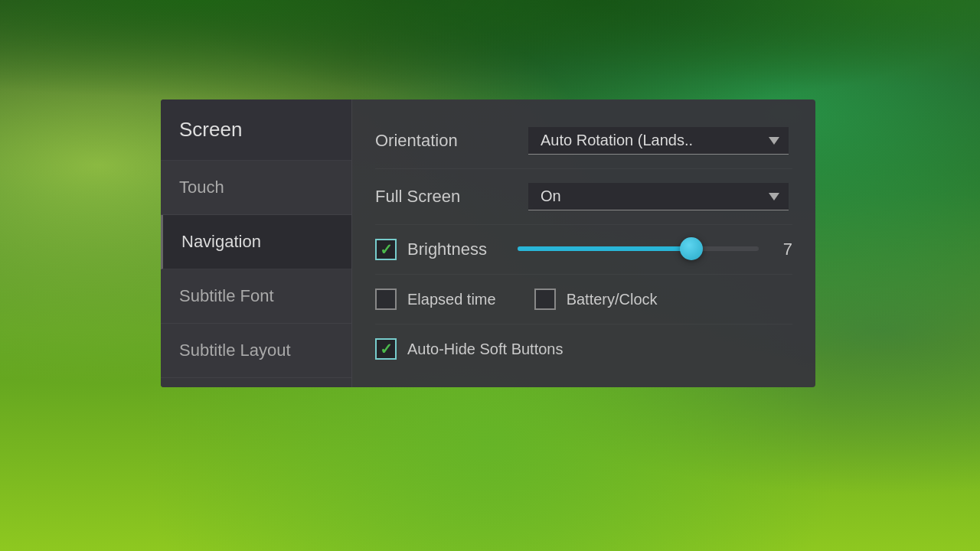  I want to click on fullscreen-row: Full Screen On, so click(583, 197).